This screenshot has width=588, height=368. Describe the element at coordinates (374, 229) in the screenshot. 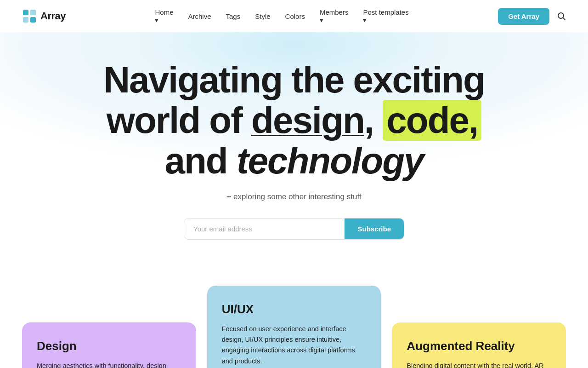

I see `subscribe-button: Subscribe` at that location.